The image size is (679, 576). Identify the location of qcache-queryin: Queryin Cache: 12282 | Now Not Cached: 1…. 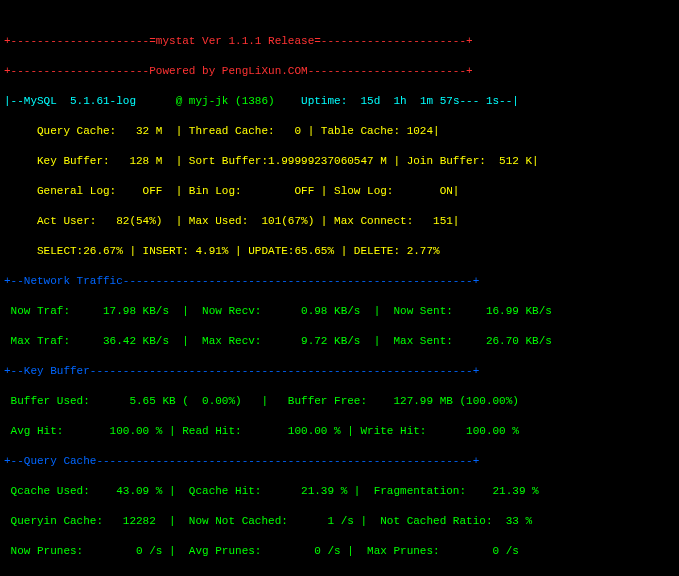
(340, 522).